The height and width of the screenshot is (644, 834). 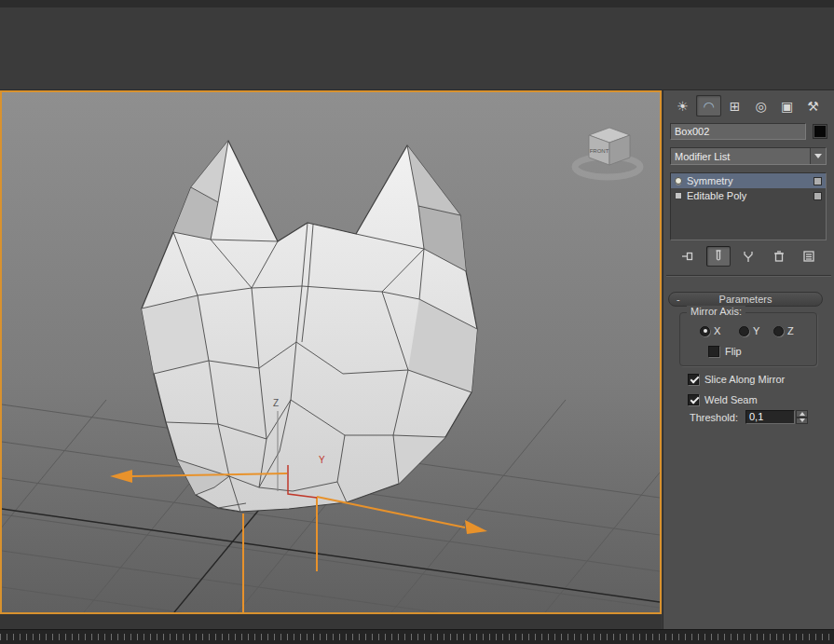 What do you see at coordinates (813, 106) in the screenshot?
I see `utilities-icon: ⚒` at bounding box center [813, 106].